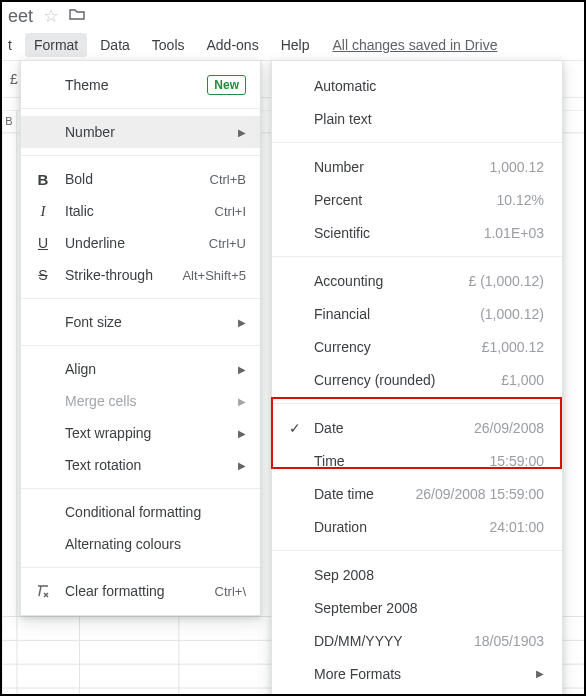  I want to click on fmt-currency: Currency£1,000.12, so click(417, 346).